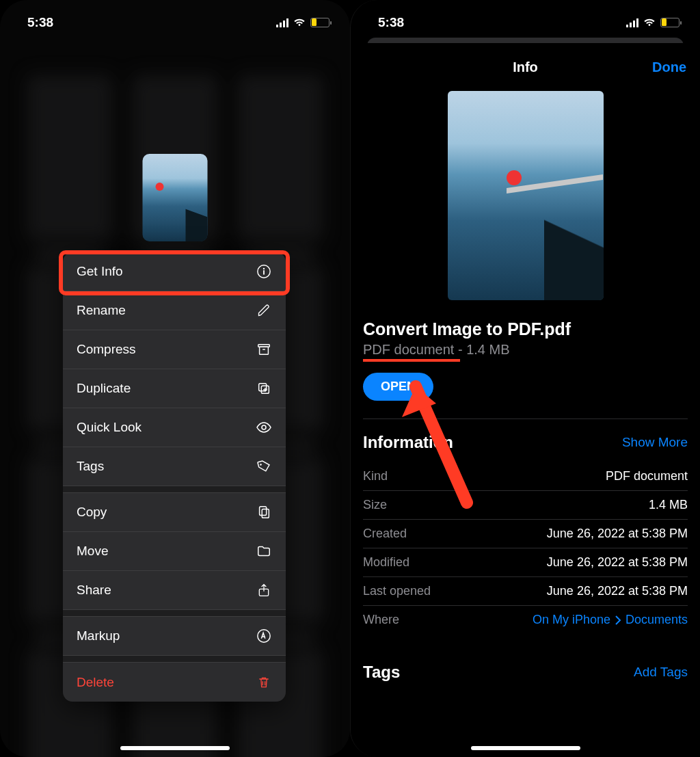  I want to click on meta-label: Modified, so click(386, 562).